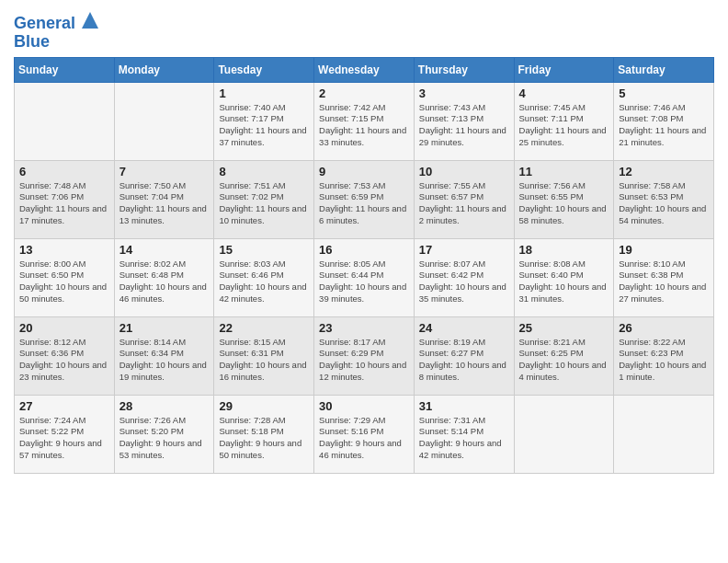 Image resolution: width=728 pixels, height=563 pixels. I want to click on day-info: Sunrise: 7:50 AM Sunset: 7:04 PM Dayligh…, so click(165, 204).